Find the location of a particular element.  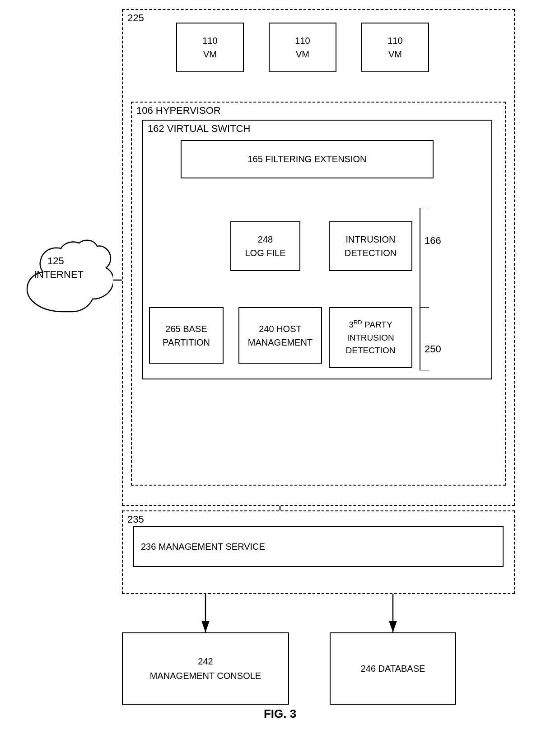

label-166: 166 is located at coordinates (433, 241).